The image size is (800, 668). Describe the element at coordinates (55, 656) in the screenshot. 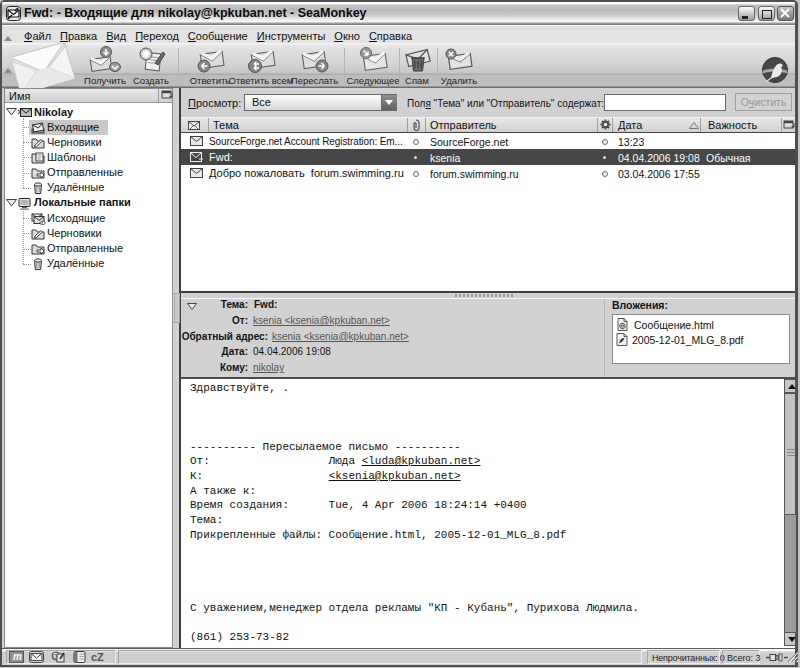

I see `svg-text: 0` at that location.